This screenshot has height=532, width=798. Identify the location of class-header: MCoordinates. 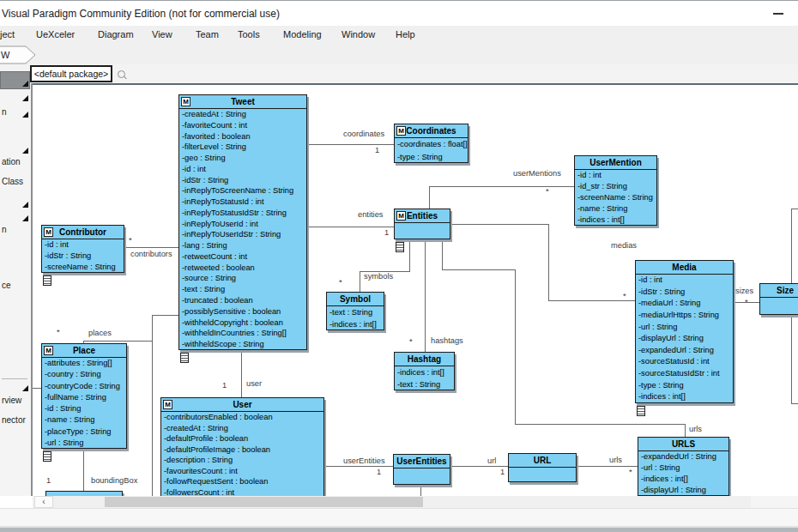
(431, 131).